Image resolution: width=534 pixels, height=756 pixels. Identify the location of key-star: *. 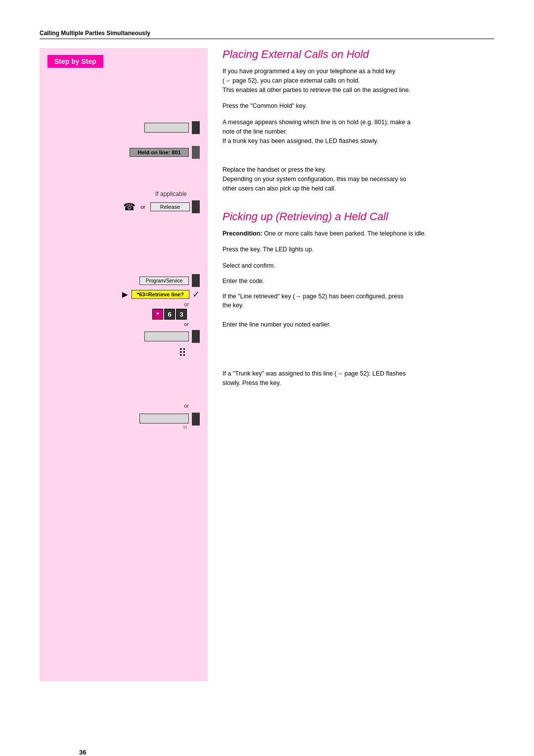
(158, 314).